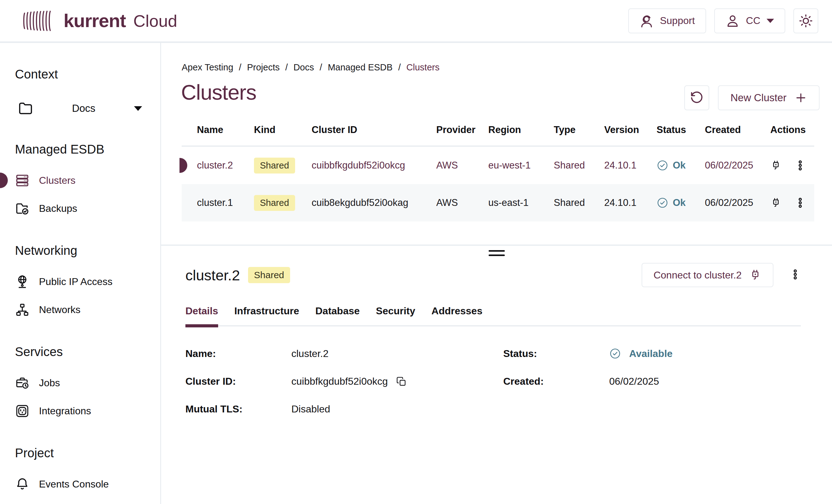  I want to click on copy-icon, so click(401, 381).